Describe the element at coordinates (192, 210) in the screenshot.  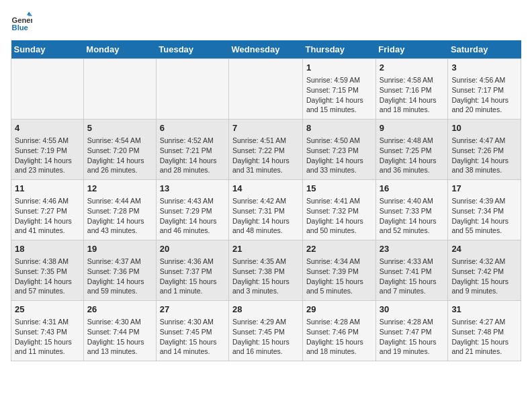
I see `calendar-cell: 13Sunrise: 4:43 AM Sunset: 7:29 PM Dayli…` at that location.